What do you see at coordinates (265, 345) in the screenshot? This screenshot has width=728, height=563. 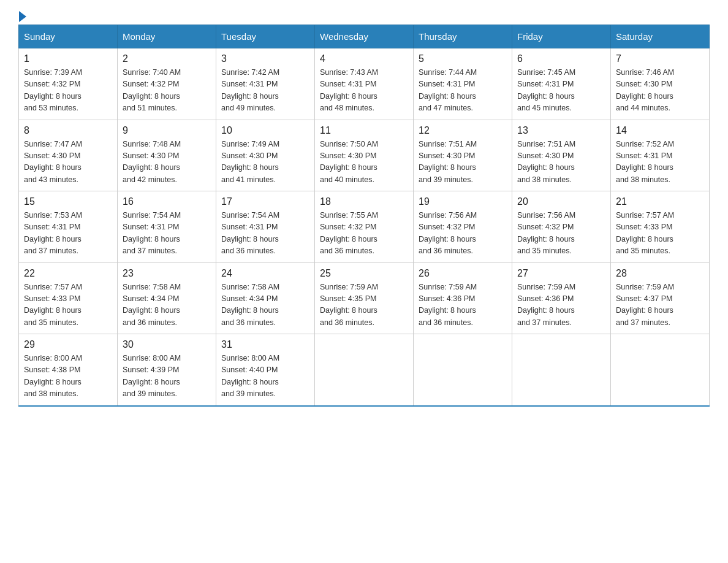 I see `day-number: 31` at bounding box center [265, 345].